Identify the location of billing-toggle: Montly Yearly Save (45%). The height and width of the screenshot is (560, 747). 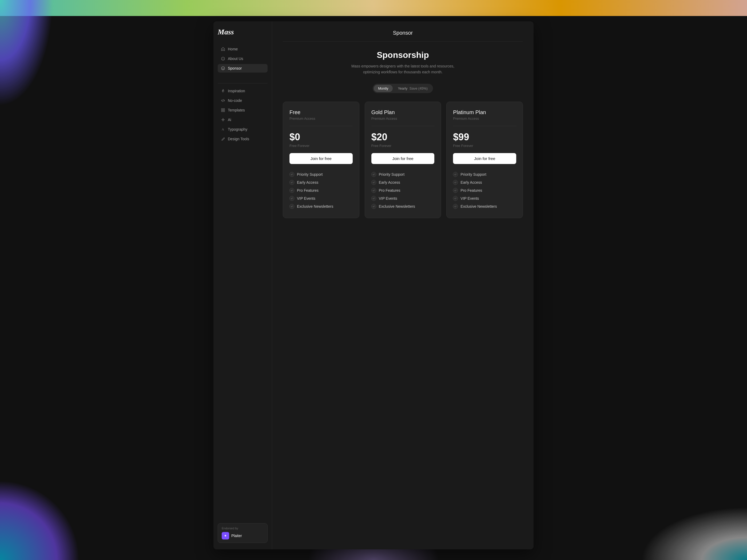
(403, 88).